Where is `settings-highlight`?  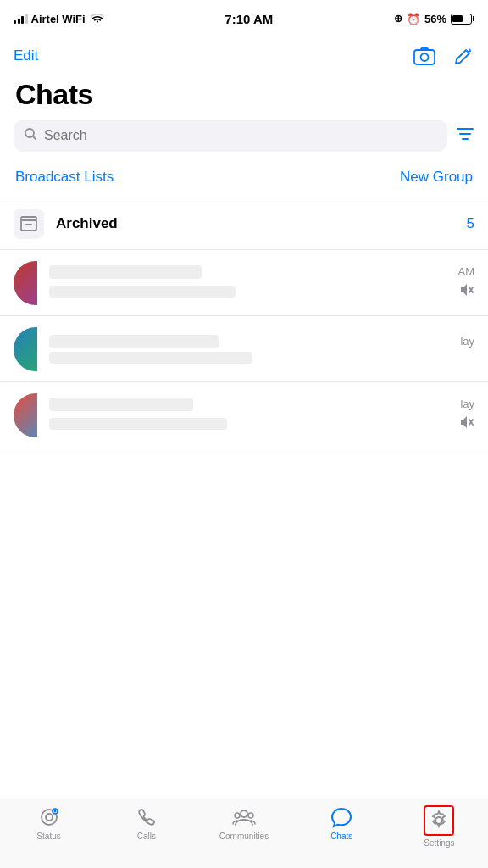
settings-highlight is located at coordinates (439, 821).